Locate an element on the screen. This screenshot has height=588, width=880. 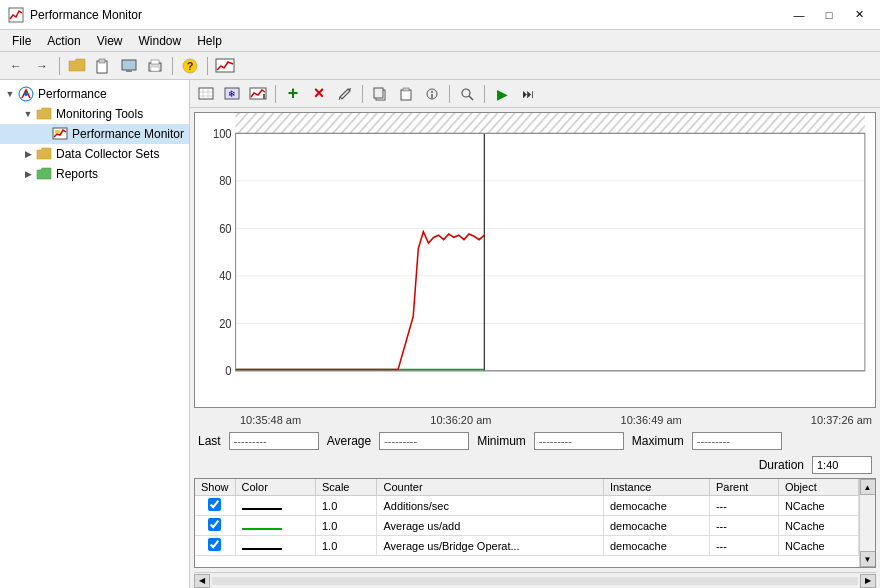
perf-monitor-label: Performance Monitor is located at coordinates (128, 134).